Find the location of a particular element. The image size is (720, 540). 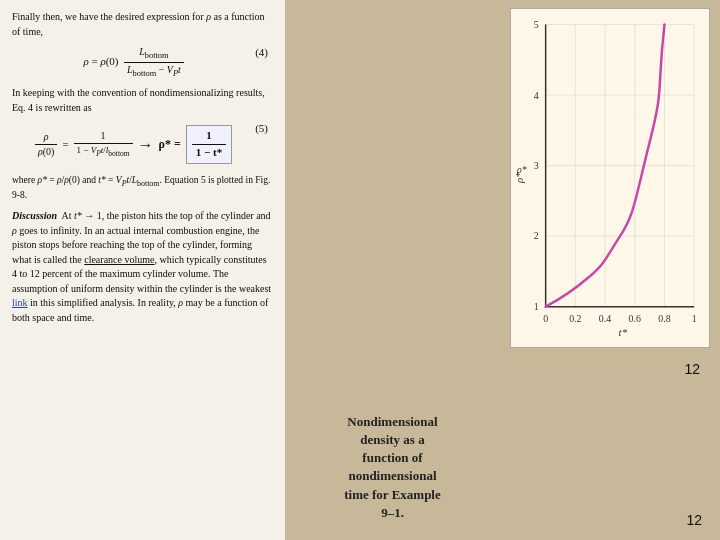

eq5-number: (5) is located at coordinates (262, 129).